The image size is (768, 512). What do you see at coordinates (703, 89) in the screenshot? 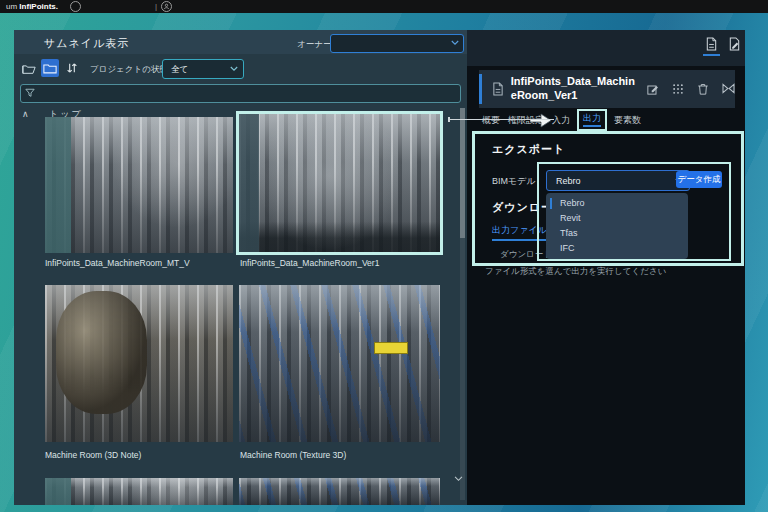
I see `trash-icon` at bounding box center [703, 89].